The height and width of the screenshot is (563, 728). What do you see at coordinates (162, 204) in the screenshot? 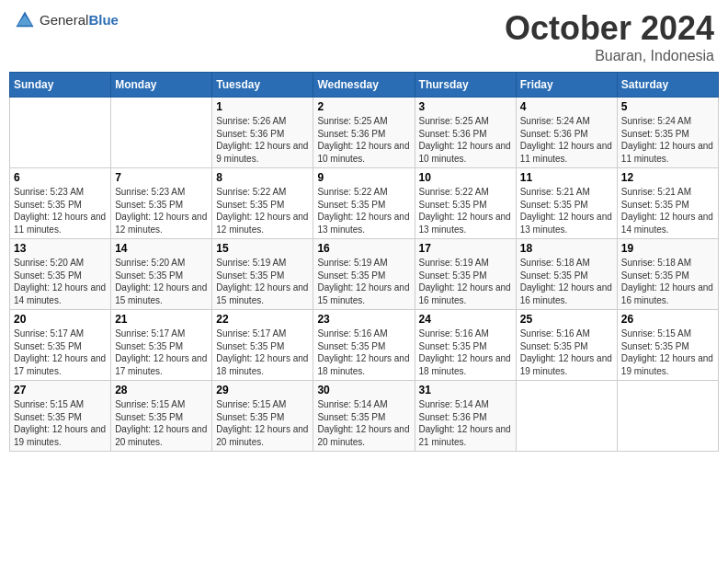
I see `calendar-cell: 7Sunrise: 5:23 AMSunset: 5:35 PMDaylight…` at bounding box center [162, 204].